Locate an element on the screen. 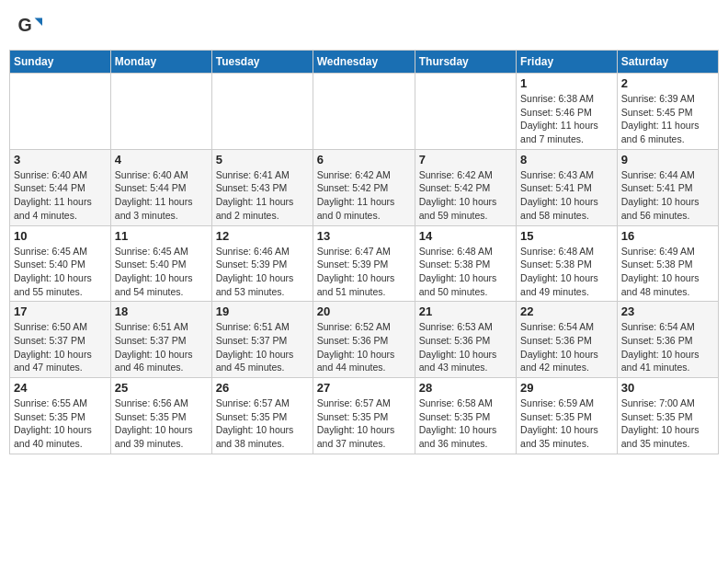 This screenshot has height=563, width=728. day-number: 3 is located at coordinates (61, 160).